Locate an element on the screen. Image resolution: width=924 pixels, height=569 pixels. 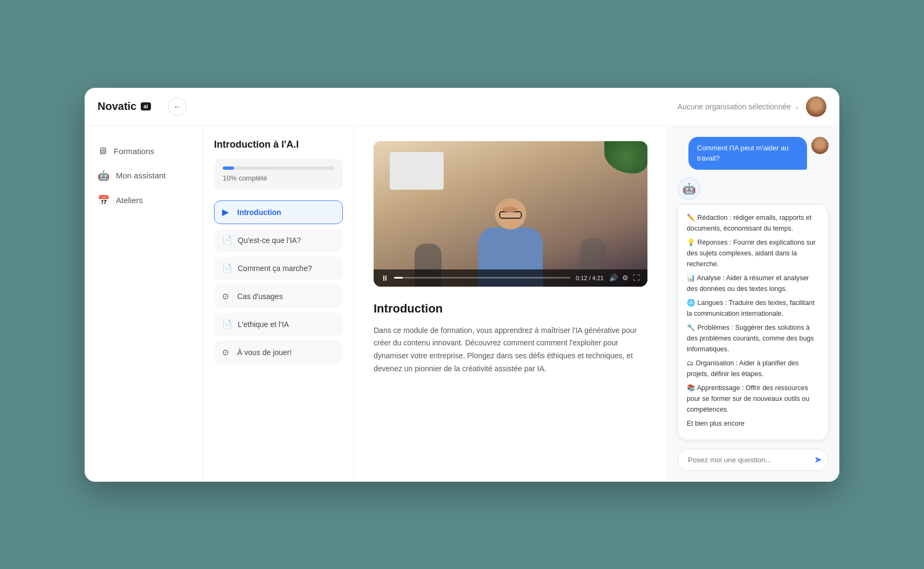
bot-bubble: ✏️ Rédaction : rédiger emails, rapports … is located at coordinates (753, 322).